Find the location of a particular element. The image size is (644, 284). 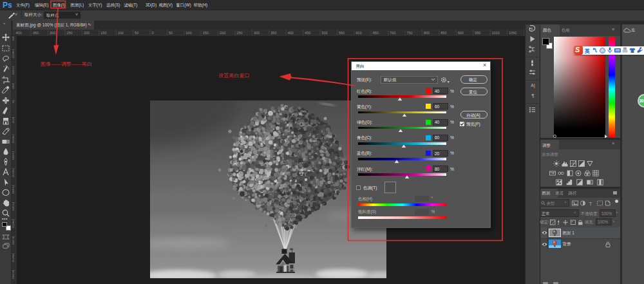

svg-text: 1050 is located at coordinates (513, 33).